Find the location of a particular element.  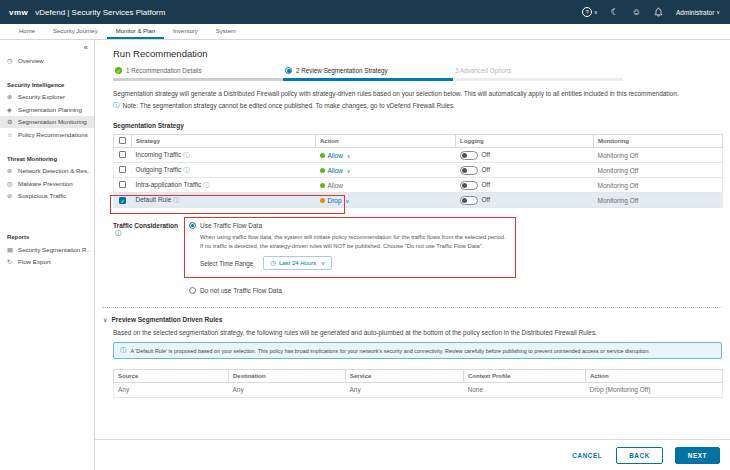

user-menu: Administrator ∨ is located at coordinates (698, 12).